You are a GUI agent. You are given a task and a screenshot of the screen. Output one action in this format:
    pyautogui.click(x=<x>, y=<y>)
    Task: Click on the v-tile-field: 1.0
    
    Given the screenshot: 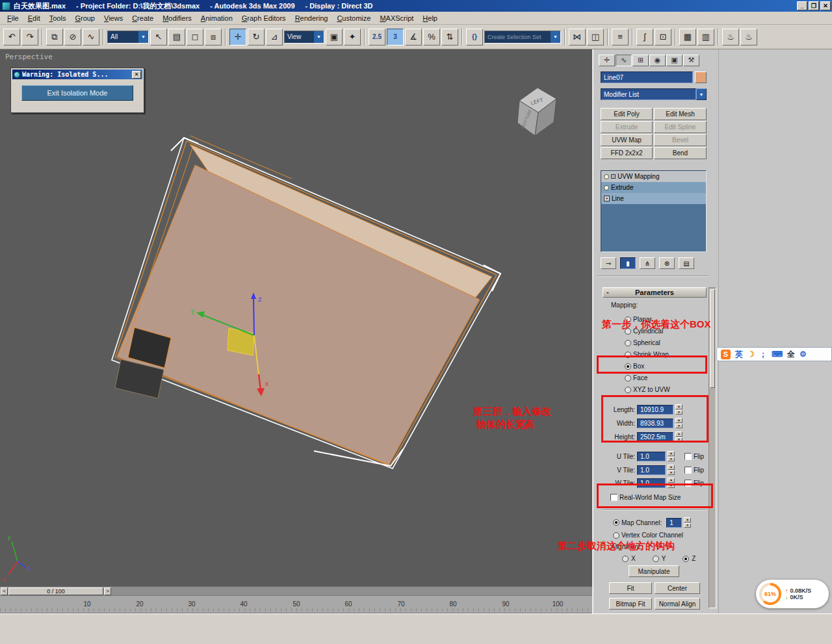 What is the action you would take?
    pyautogui.click(x=651, y=470)
    